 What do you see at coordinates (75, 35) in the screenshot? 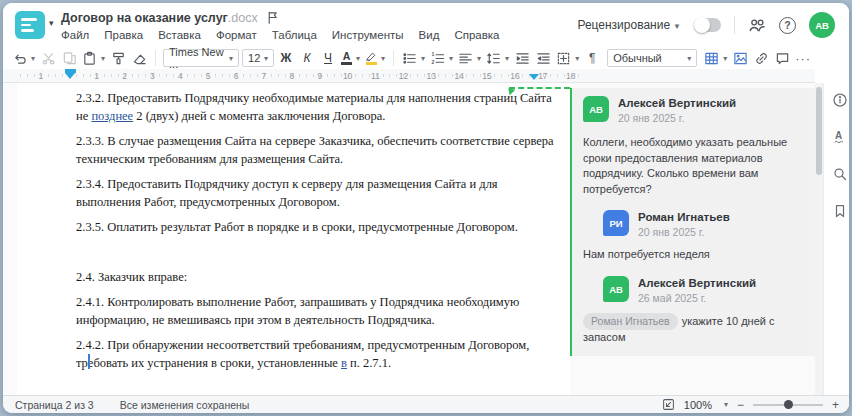
I see `menu-item: Файл` at bounding box center [75, 35].